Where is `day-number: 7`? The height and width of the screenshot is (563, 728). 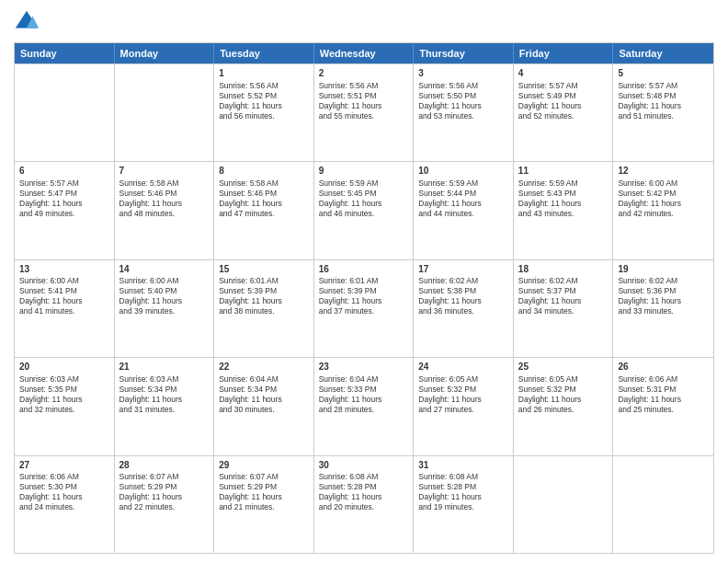 day-number: 7 is located at coordinates (165, 171).